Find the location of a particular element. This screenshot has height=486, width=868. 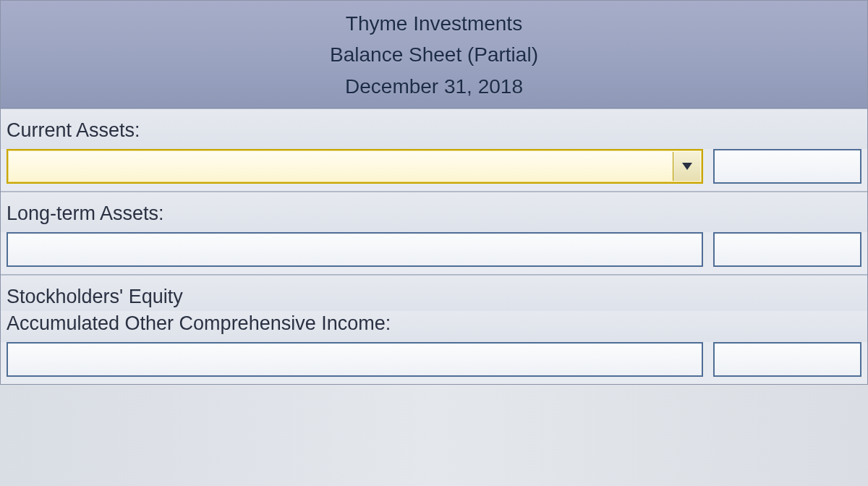

aoci-label: Accumulated Other Comprehensive Income: is located at coordinates (434, 327).